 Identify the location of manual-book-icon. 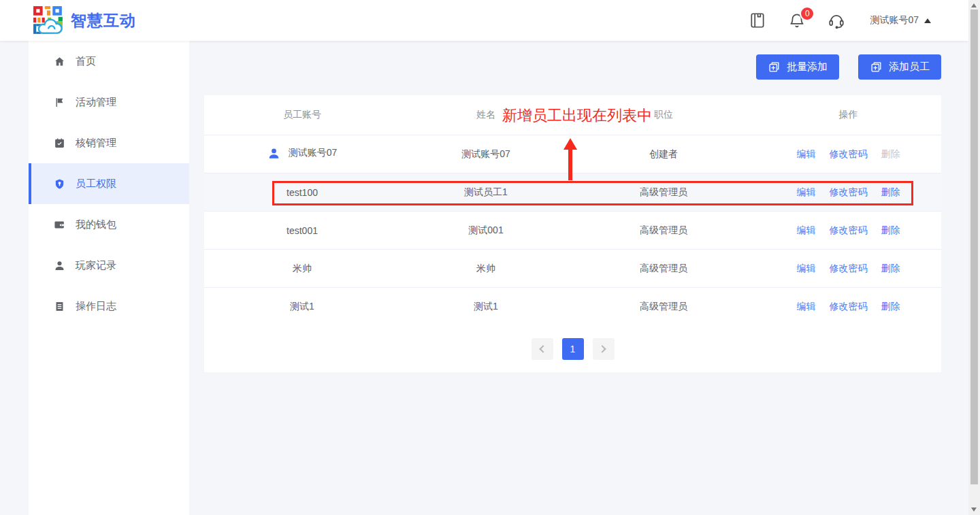
(757, 20).